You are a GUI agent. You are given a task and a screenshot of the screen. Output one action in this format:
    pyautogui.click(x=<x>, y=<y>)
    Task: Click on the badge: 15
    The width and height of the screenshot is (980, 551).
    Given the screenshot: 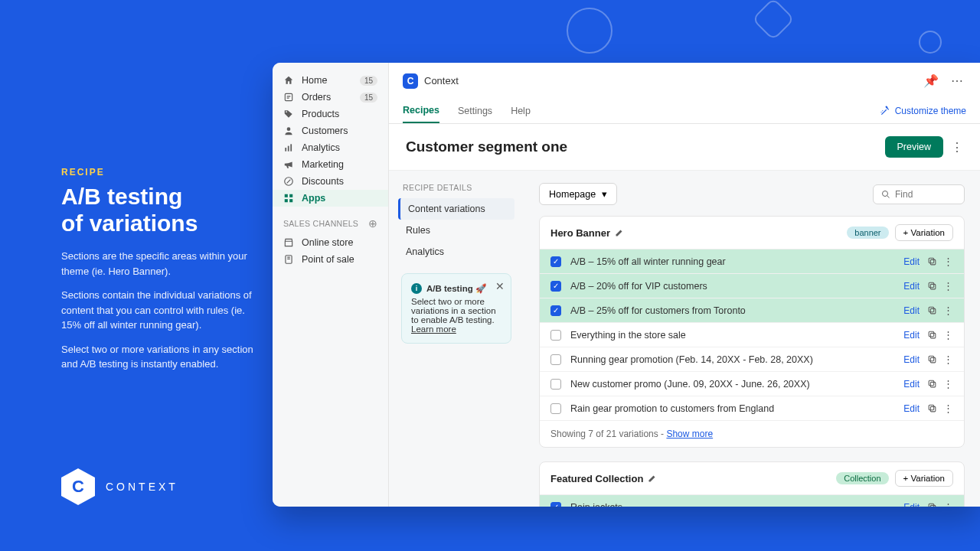 What is the action you would take?
    pyautogui.click(x=369, y=81)
    